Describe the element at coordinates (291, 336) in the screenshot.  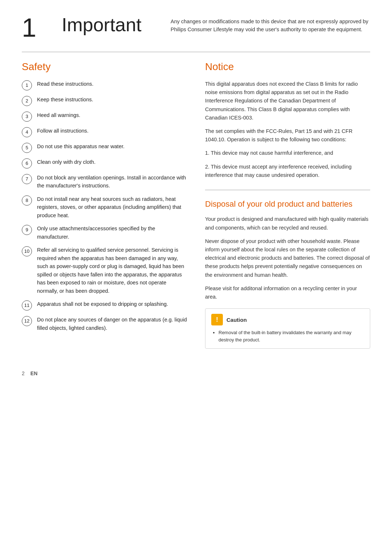
I see `list-item: Removal of the built-in battery invalida…` at that location.